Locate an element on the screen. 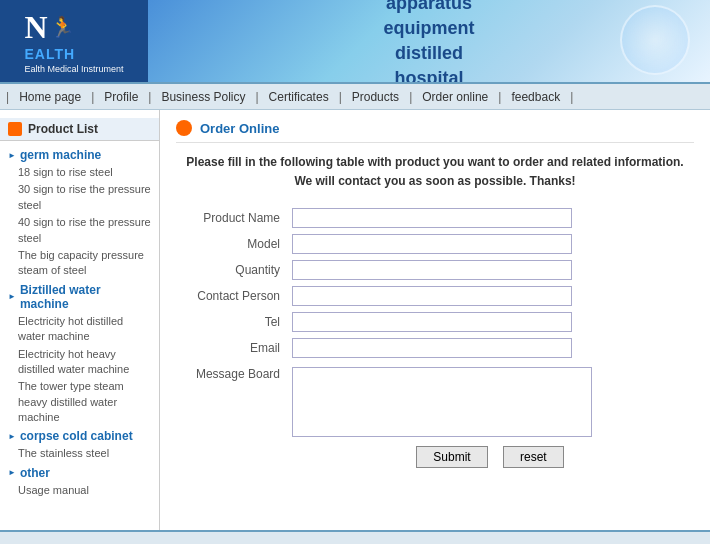 The image size is (710, 544). product-name-input is located at coordinates (432, 218).